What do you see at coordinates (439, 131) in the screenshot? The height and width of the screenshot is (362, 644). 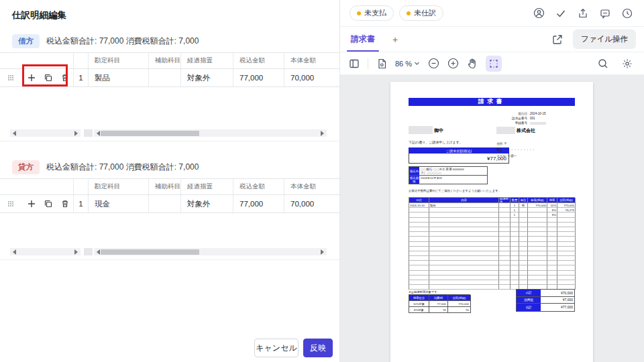 I see `recipient-suffix: 御中` at bounding box center [439, 131].